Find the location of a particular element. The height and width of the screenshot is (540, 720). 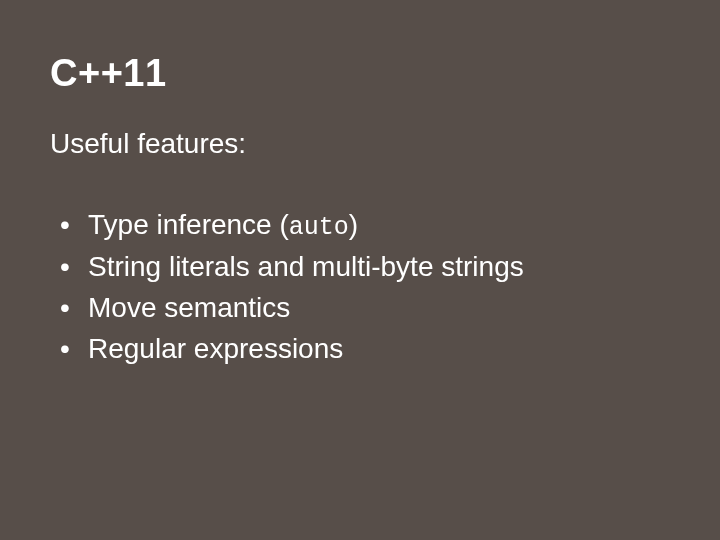

slide-title: C++11 is located at coordinates (360, 74).